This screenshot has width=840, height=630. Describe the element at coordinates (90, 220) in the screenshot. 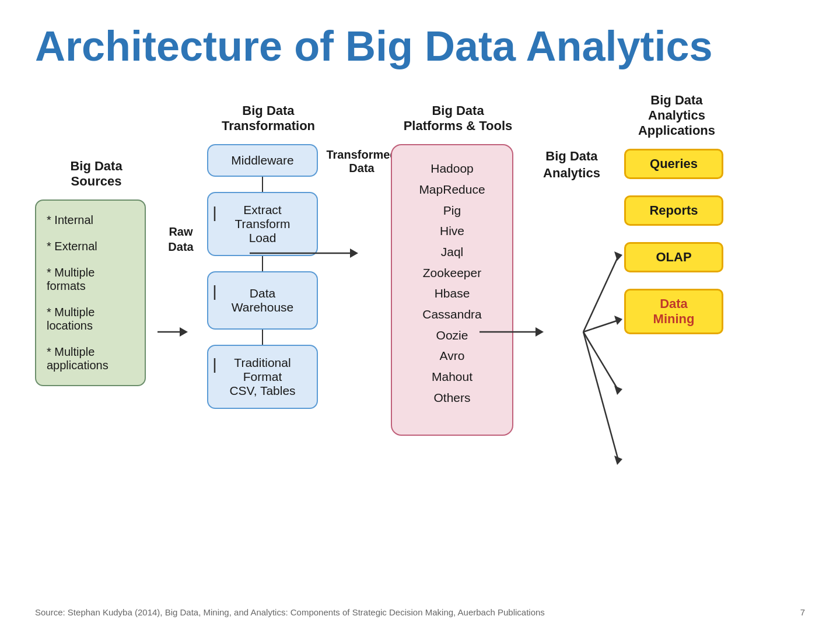

I see `source-internal: * Internal` at that location.